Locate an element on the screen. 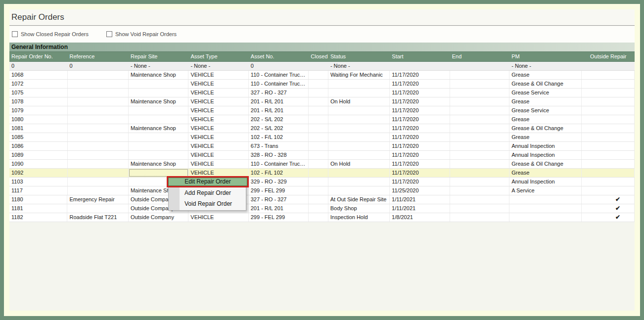  table-row: 1075VEHICLE327 - RO - 32711/17/2020Greas… is located at coordinates (322, 93).